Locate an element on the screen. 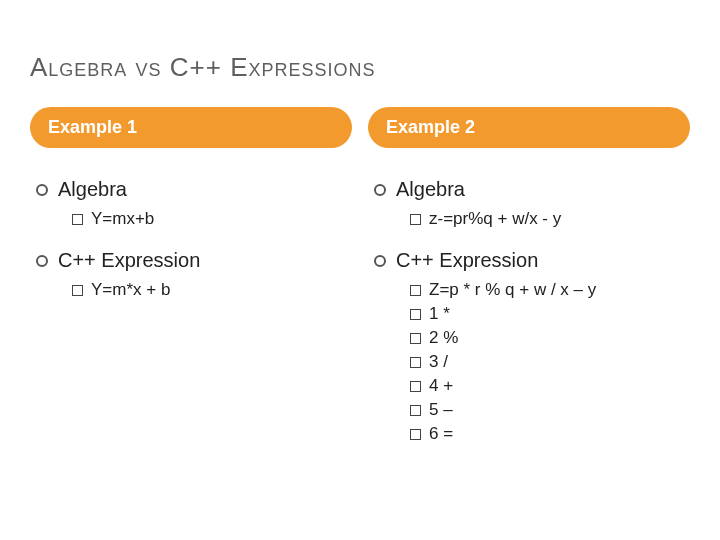 The image size is (720, 540). right-cpp-heading: C++ Expression is located at coordinates (467, 260).